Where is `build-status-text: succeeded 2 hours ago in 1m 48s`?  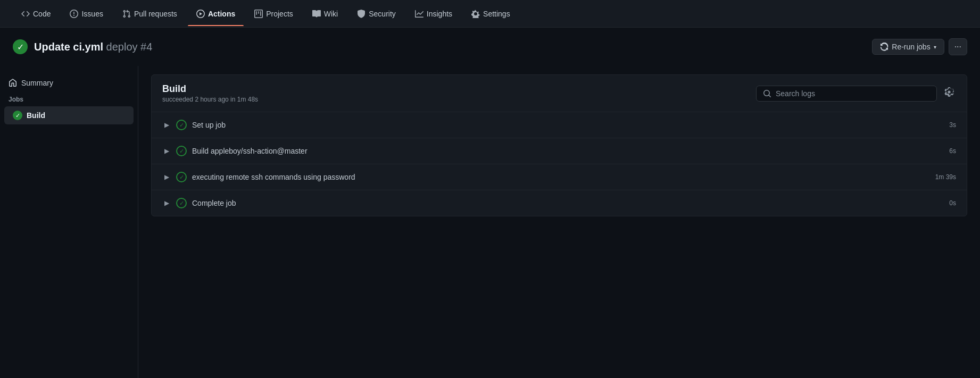 build-status-text: succeeded 2 hours ago in 1m 48s is located at coordinates (210, 99).